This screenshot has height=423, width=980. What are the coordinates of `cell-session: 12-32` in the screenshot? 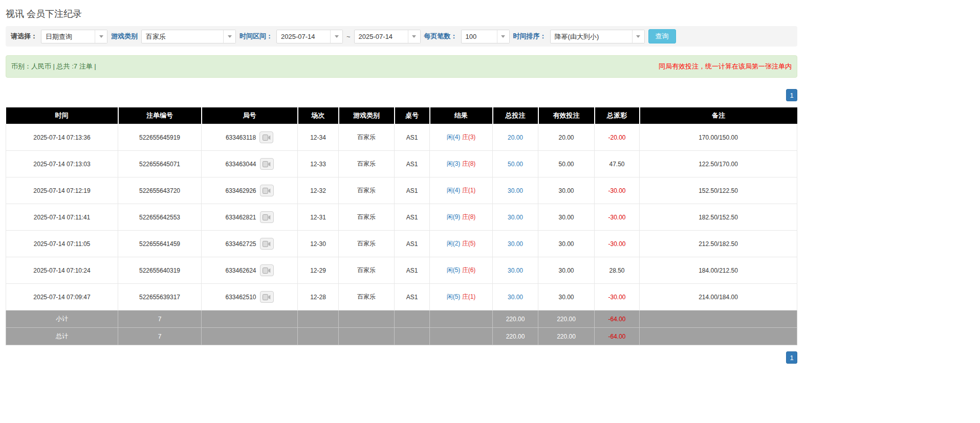 It's located at (318, 191).